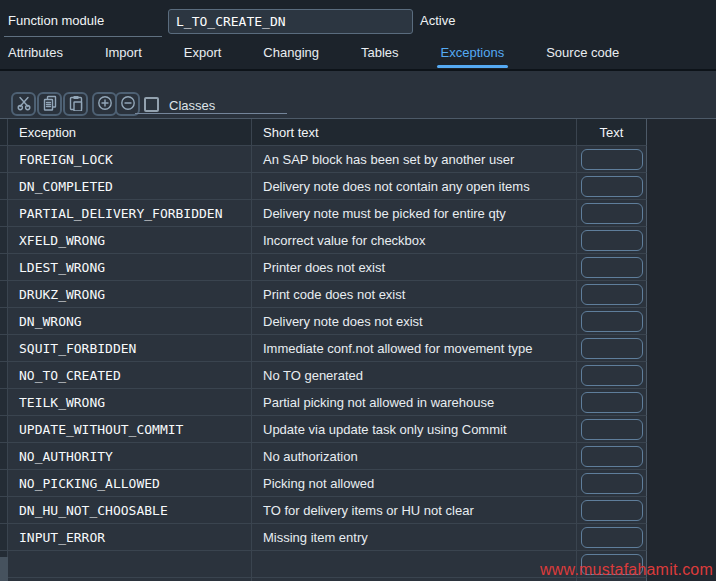 The height and width of the screenshot is (581, 716). I want to click on tab-changing: Changing, so click(291, 54).